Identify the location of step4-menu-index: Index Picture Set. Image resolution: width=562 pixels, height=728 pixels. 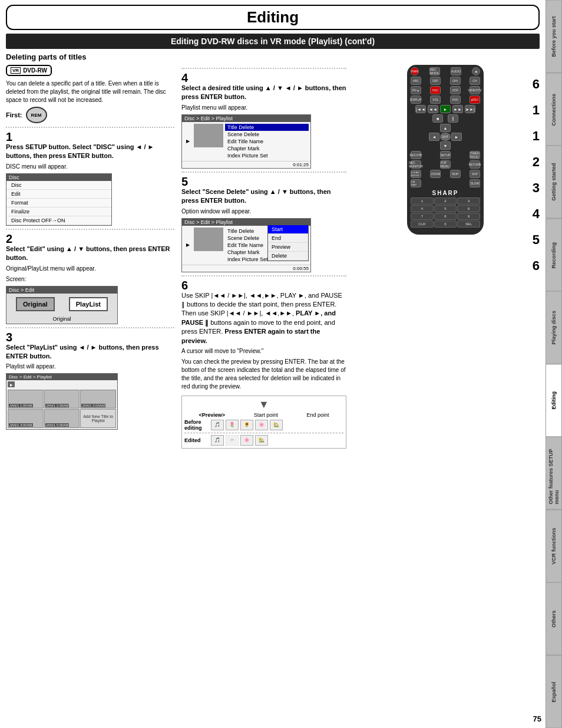
(267, 156).